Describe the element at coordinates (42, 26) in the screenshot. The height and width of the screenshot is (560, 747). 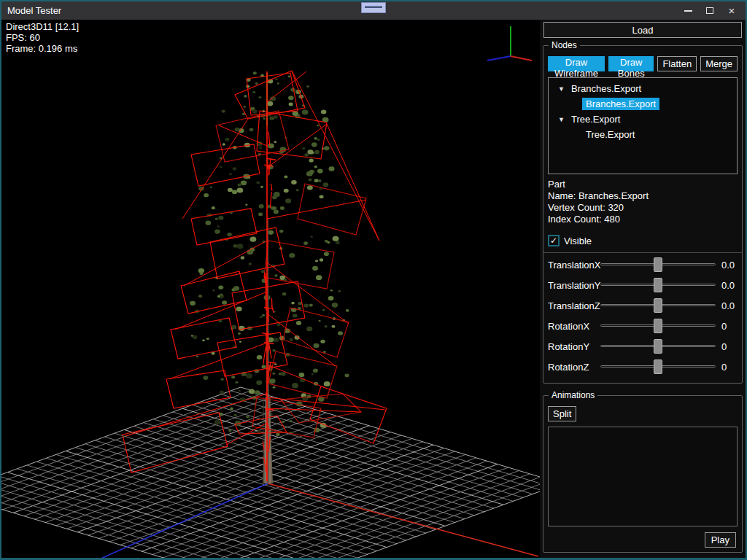
I see `stat-renderer: Direct3D11 [12.1]` at that location.